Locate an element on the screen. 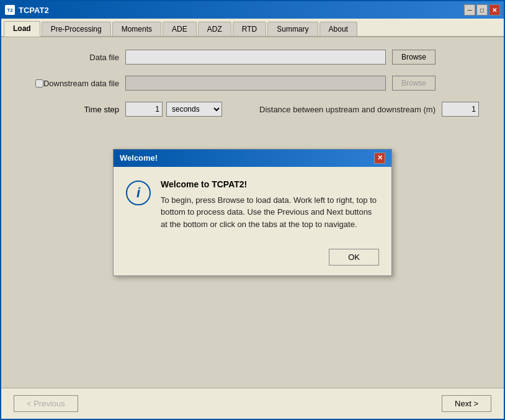 The image size is (505, 420). tab-rtd: RTD is located at coordinates (249, 29).